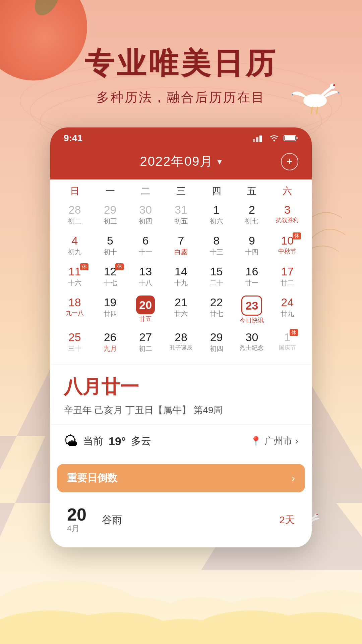 The image size is (362, 644). What do you see at coordinates (181, 190) in the screenshot?
I see `week-headers: 日 一 二 三 四 五 六` at bounding box center [181, 190].